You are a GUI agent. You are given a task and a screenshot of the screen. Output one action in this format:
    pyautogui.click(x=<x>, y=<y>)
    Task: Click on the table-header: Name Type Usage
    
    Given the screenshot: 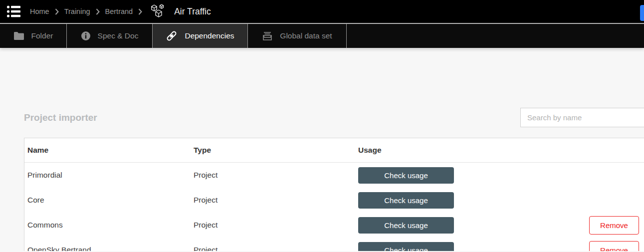 What is the action you would take?
    pyautogui.click(x=334, y=151)
    